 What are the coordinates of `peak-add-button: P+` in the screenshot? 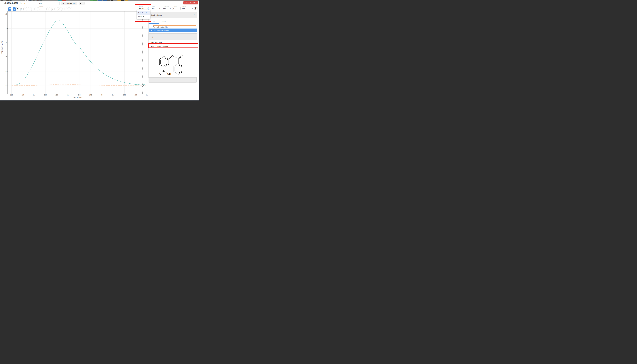 It's located at (22, 9).